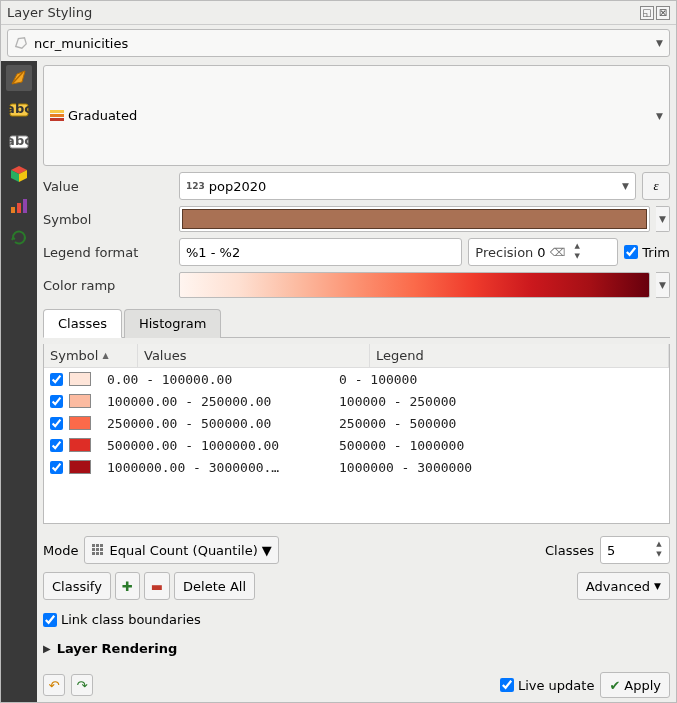 The height and width of the screenshot is (703, 677). I want to click on classes-count-spinner: 5 ▲▼, so click(635, 550).